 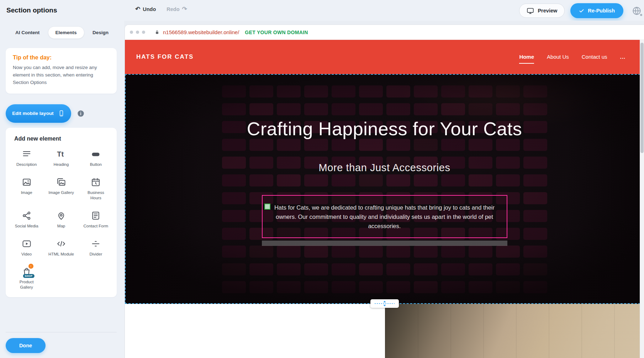 I want to click on undo-label: Undo, so click(x=149, y=9).